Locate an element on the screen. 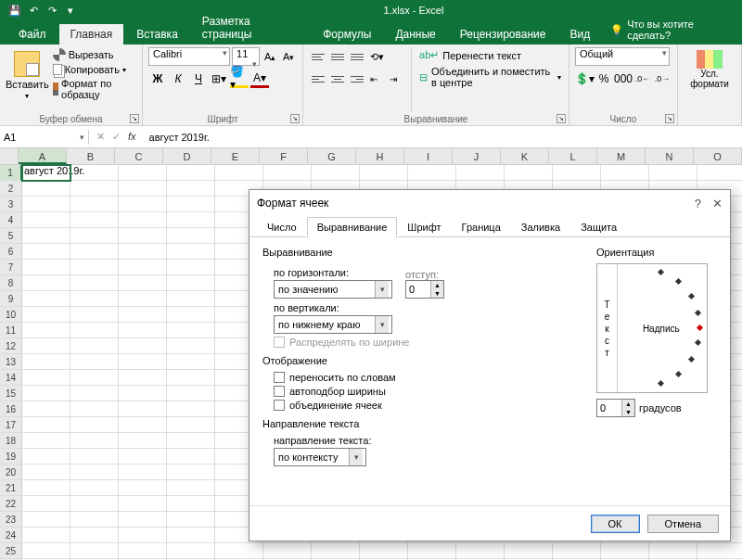  cell-A12 is located at coordinates (46, 347).